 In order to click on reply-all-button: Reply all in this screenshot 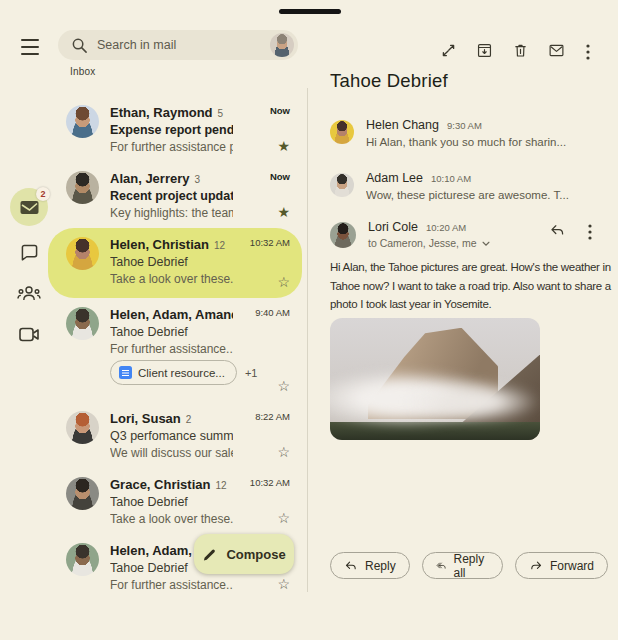, I will do `click(462, 566)`.